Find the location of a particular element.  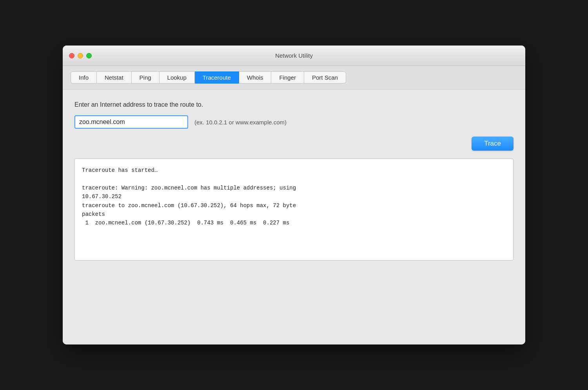

tab-ping: Ping is located at coordinates (146, 78).